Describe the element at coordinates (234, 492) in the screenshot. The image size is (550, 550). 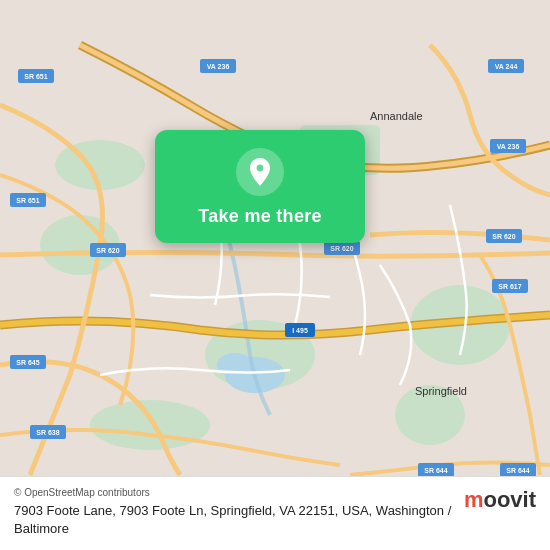
I see `copyright-text: © OpenStreetMap contributors` at that location.